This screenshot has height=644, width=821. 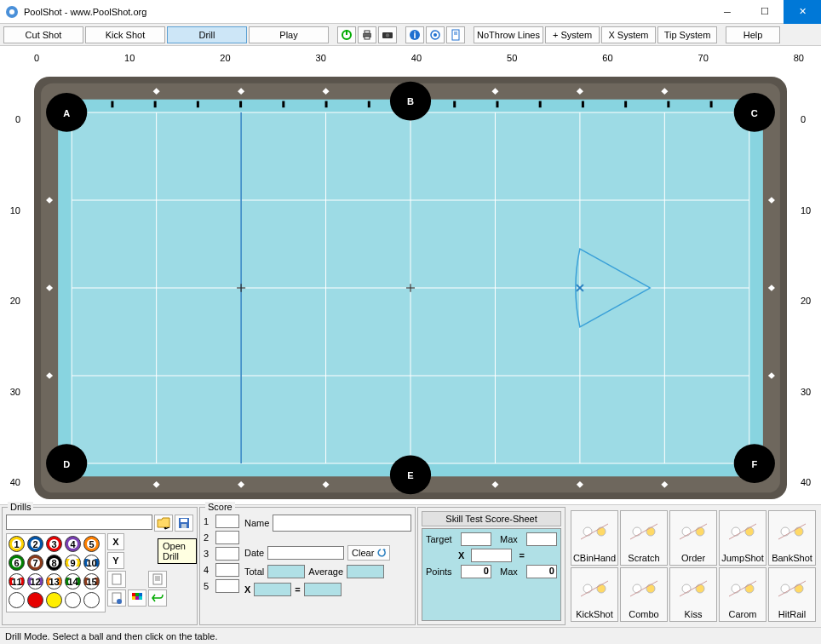 I want to click on info-icon: i, so click(x=415, y=35).